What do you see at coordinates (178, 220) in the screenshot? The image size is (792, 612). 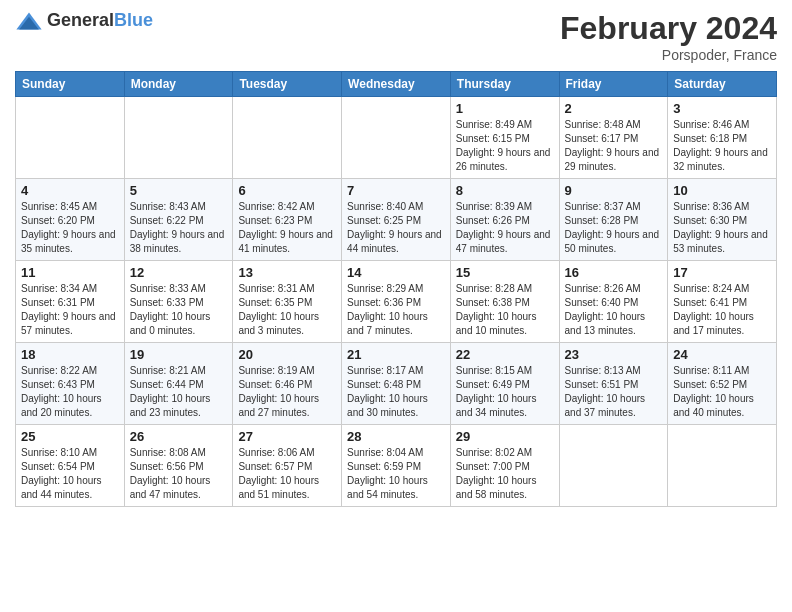 I see `calendar-cell: 5Sunrise: 8:43 AM Sunset: 6:22 PM Daylig…` at bounding box center [178, 220].